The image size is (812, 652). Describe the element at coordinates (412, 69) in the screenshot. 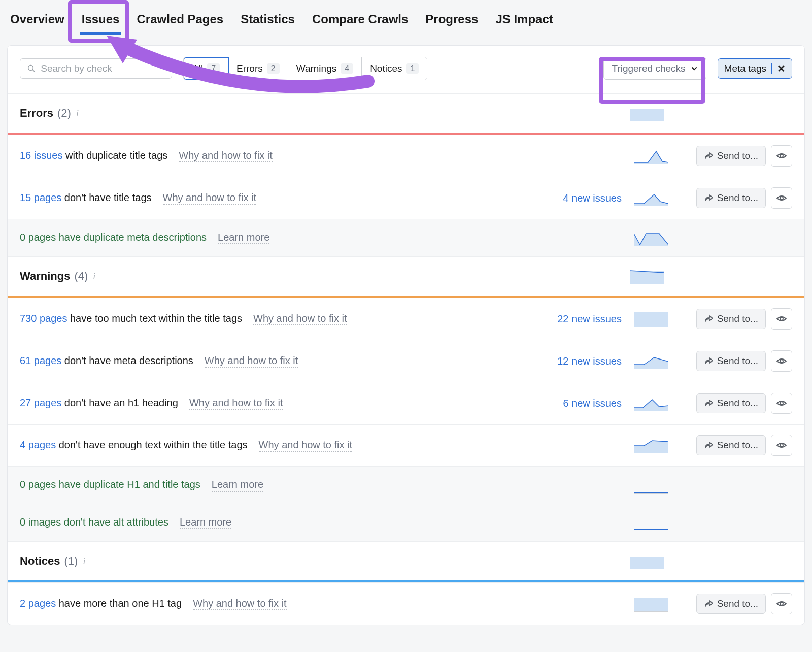

I see `filter-notices-count: 1` at that location.